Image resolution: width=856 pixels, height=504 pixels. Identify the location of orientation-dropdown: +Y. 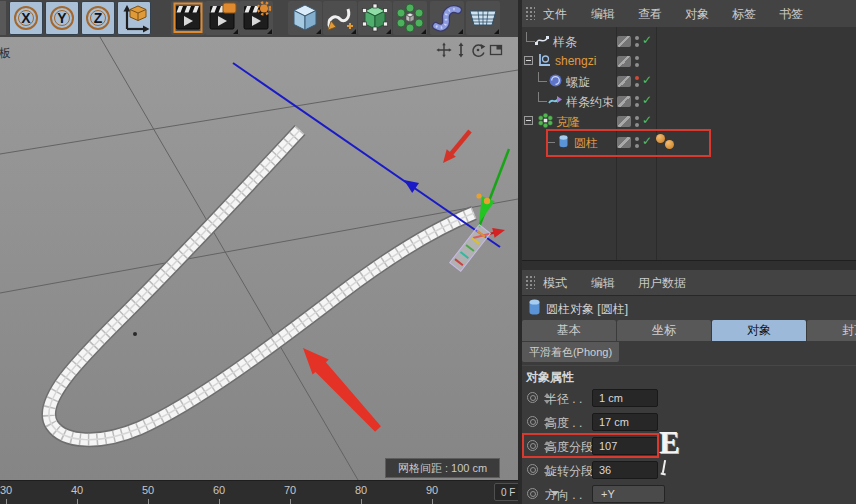
(628, 494).